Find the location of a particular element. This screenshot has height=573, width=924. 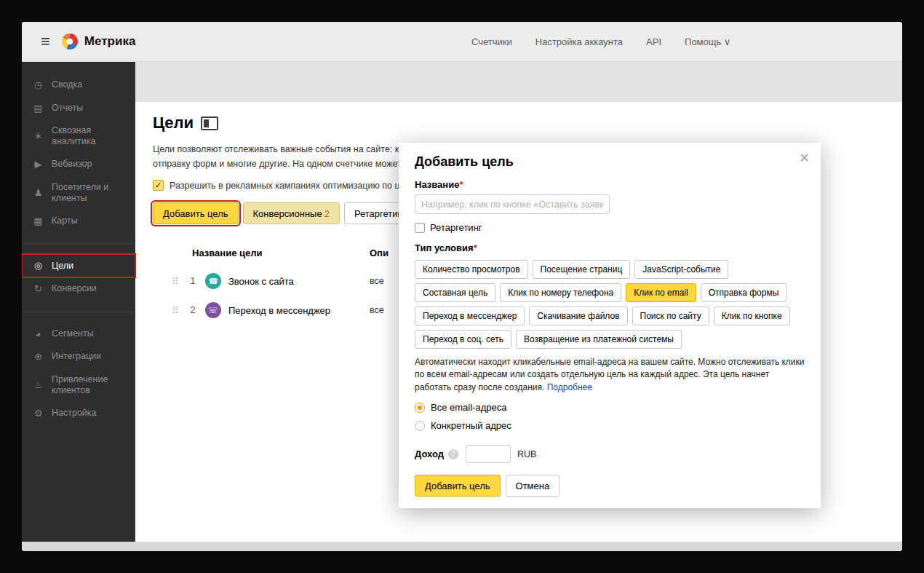

content-top-band is located at coordinates (519, 82).